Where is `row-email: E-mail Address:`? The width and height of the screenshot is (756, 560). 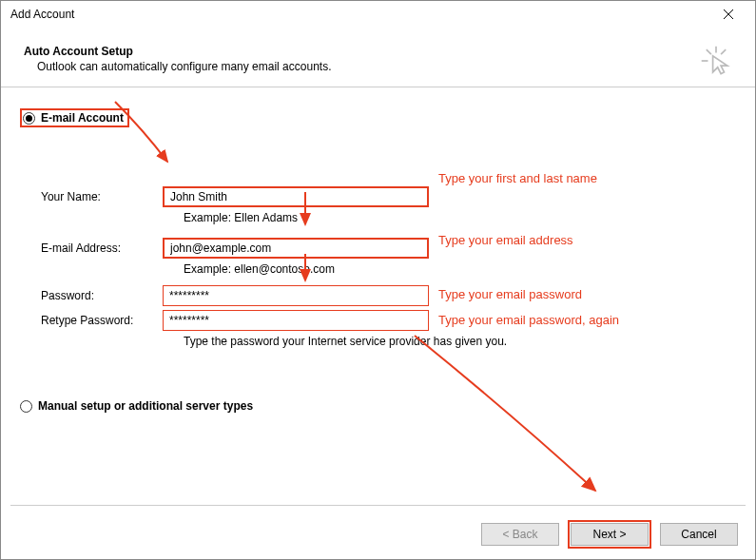
row-email: E-mail Address: is located at coordinates (388, 248).